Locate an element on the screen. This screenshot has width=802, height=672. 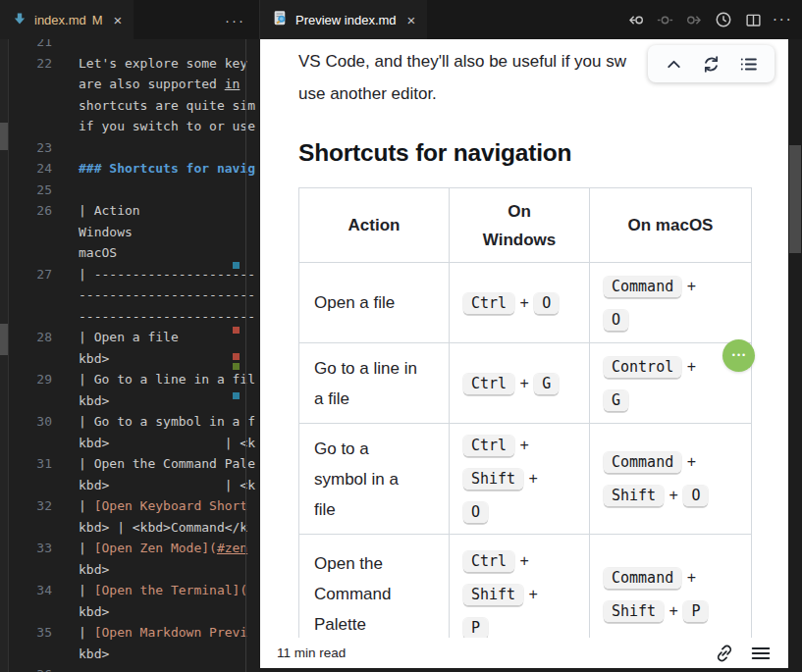
code-line: 27| --------------------- is located at coordinates (134, 275).